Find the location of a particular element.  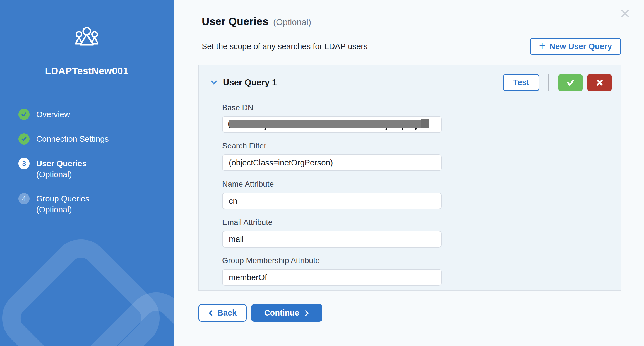

search-filter-label: Search Filter is located at coordinates (332, 146).